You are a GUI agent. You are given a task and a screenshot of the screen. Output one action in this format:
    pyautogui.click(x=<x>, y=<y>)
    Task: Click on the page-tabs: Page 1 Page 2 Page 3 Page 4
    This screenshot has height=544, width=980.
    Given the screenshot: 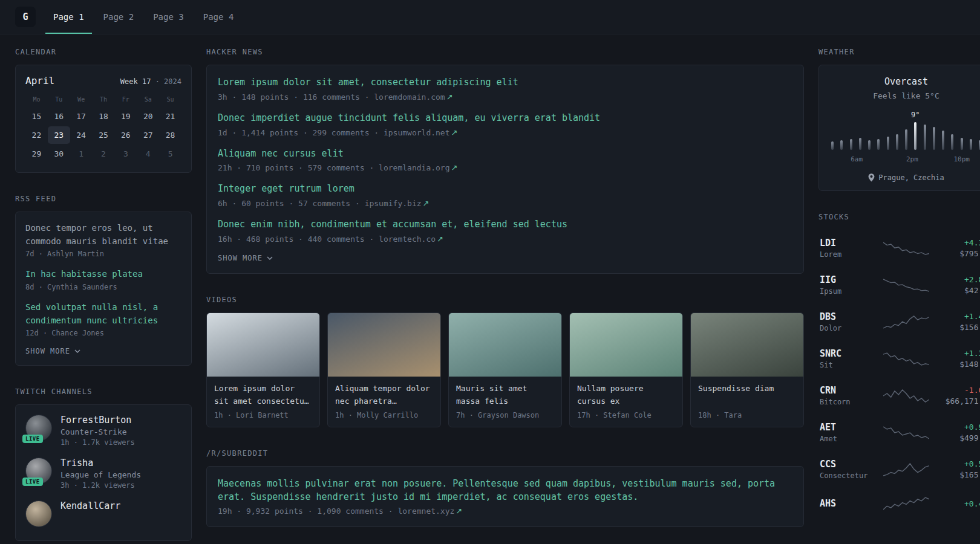 What is the action you would take?
    pyautogui.click(x=143, y=17)
    